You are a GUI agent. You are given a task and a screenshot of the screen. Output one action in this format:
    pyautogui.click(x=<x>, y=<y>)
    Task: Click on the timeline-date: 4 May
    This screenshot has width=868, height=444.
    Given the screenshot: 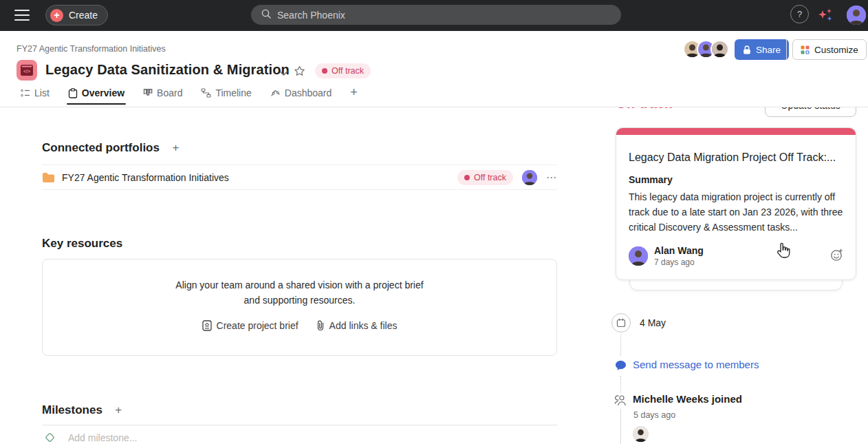 What is the action you would take?
    pyautogui.click(x=653, y=323)
    